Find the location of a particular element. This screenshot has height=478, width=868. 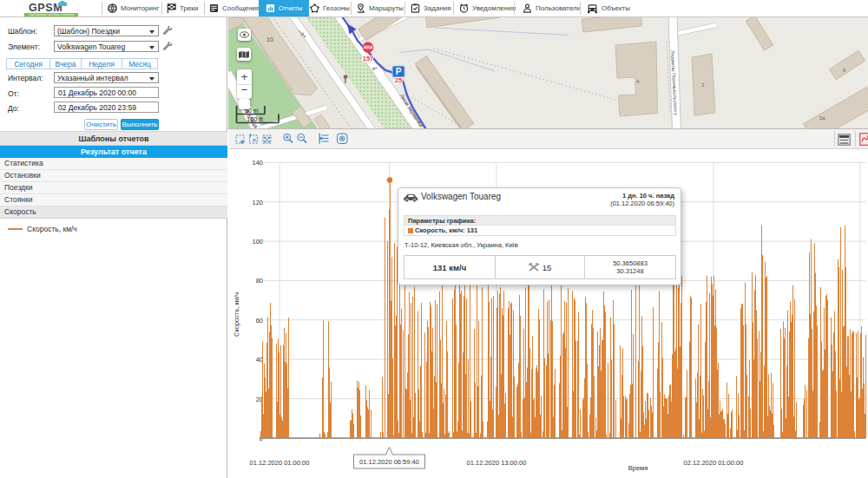

svg-text: 157 is located at coordinates (368, 59).